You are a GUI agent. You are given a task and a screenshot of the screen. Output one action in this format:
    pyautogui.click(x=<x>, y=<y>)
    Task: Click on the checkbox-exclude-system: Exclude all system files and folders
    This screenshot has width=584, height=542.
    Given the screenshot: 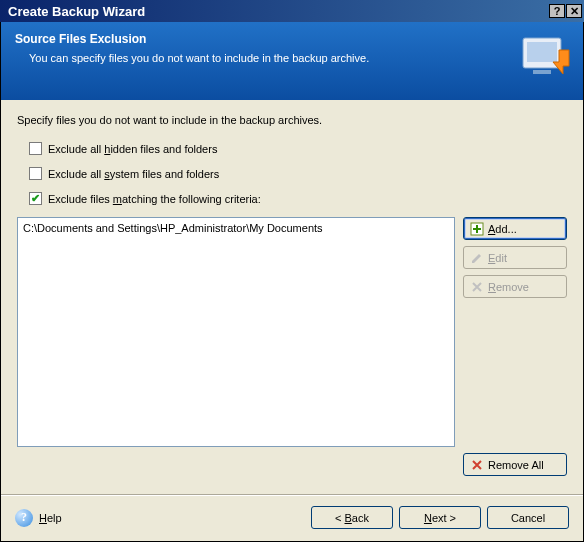 What is the action you would take?
    pyautogui.click(x=298, y=174)
    